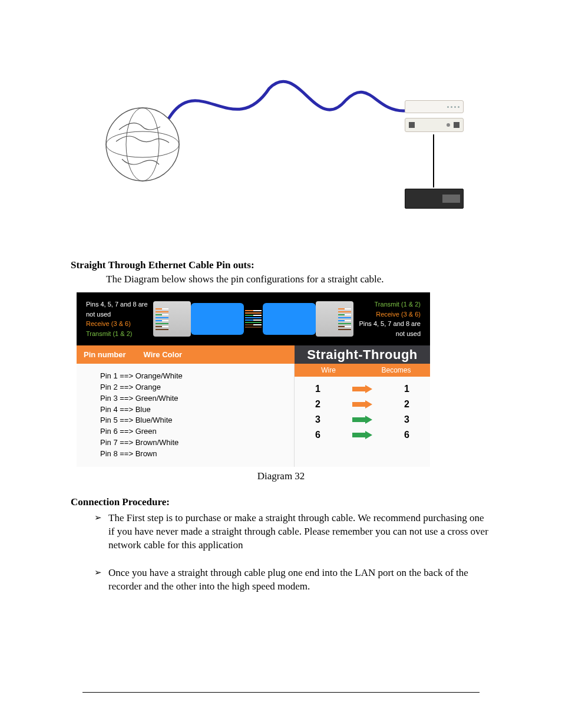 The image size is (562, 728). What do you see at coordinates (387, 304) in the screenshot?
I see `pinout-right-transmit: Transmit (1 & 2)` at bounding box center [387, 304].